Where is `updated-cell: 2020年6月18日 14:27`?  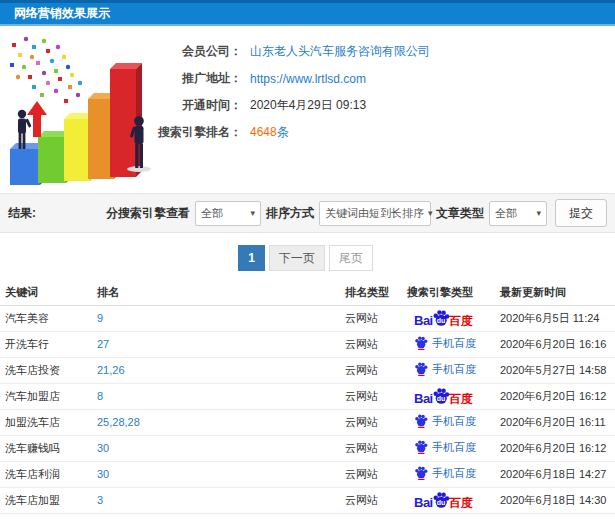 updated-cell: 2020年6月18日 14:27 is located at coordinates (555, 474).